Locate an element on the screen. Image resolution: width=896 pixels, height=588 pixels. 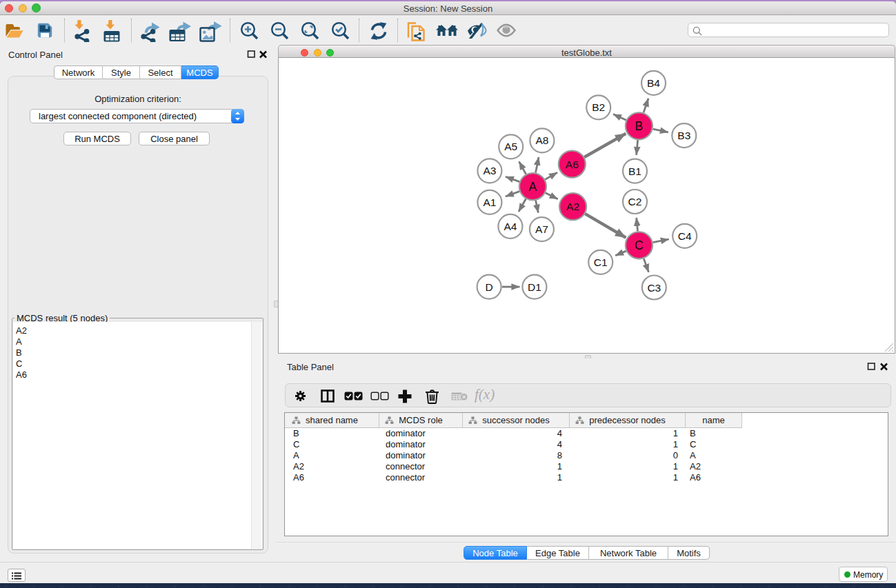
svg-text: B4 is located at coordinates (654, 83).